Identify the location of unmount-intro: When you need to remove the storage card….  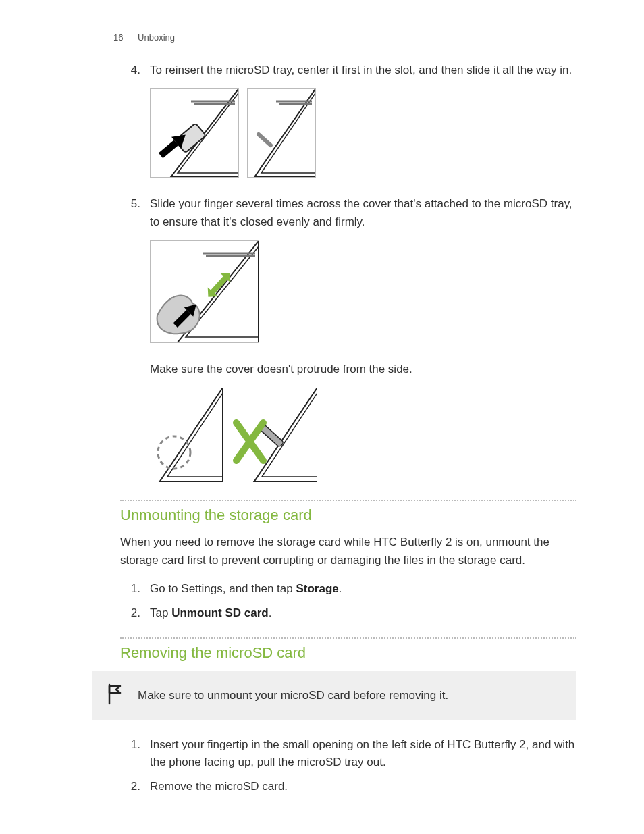
(348, 551).